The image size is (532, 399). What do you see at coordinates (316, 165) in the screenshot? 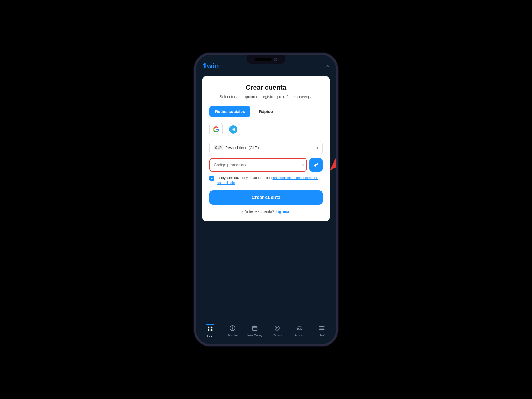
I see `promo-confirm-button` at bounding box center [316, 165].